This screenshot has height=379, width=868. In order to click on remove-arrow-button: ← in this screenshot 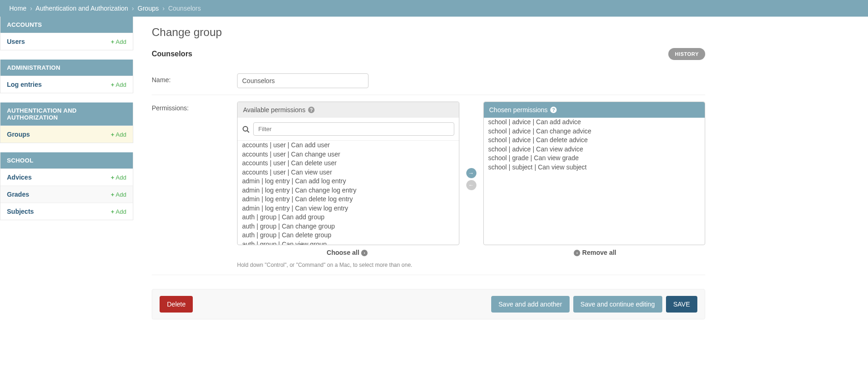, I will do `click(471, 185)`.